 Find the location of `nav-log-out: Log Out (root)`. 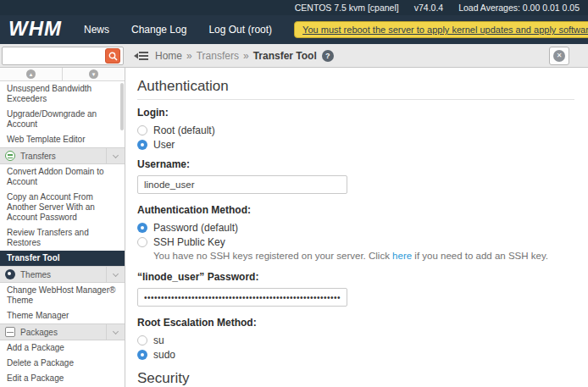

nav-log-out: Log Out (root) is located at coordinates (241, 30).